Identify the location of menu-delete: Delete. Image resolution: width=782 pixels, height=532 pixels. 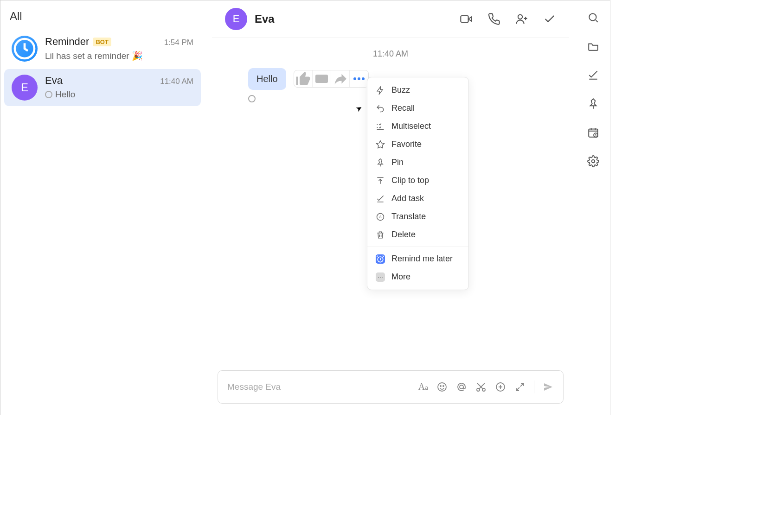
(418, 234).